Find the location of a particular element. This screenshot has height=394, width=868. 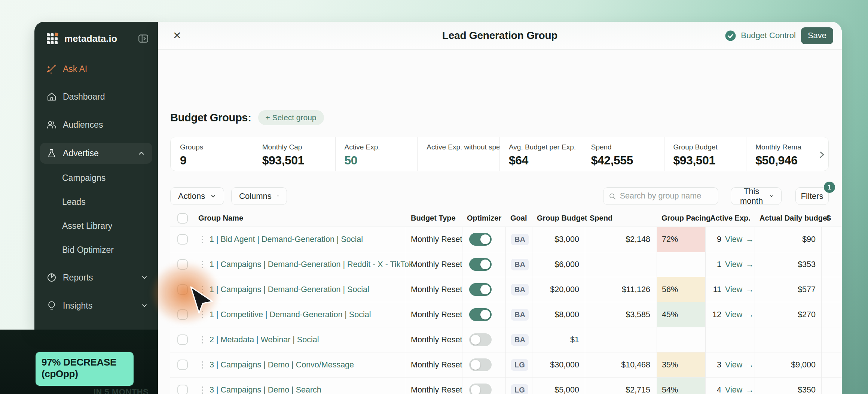

column-header: Goal is located at coordinates (519, 218).